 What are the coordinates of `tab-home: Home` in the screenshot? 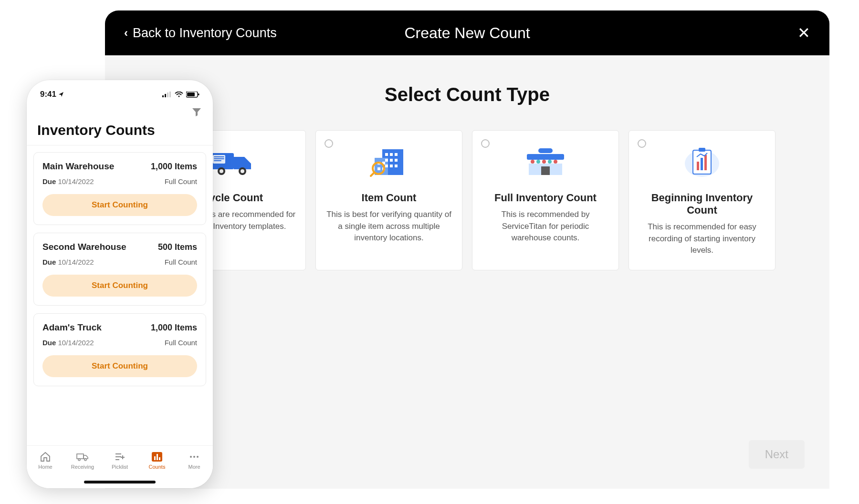 It's located at (45, 461).